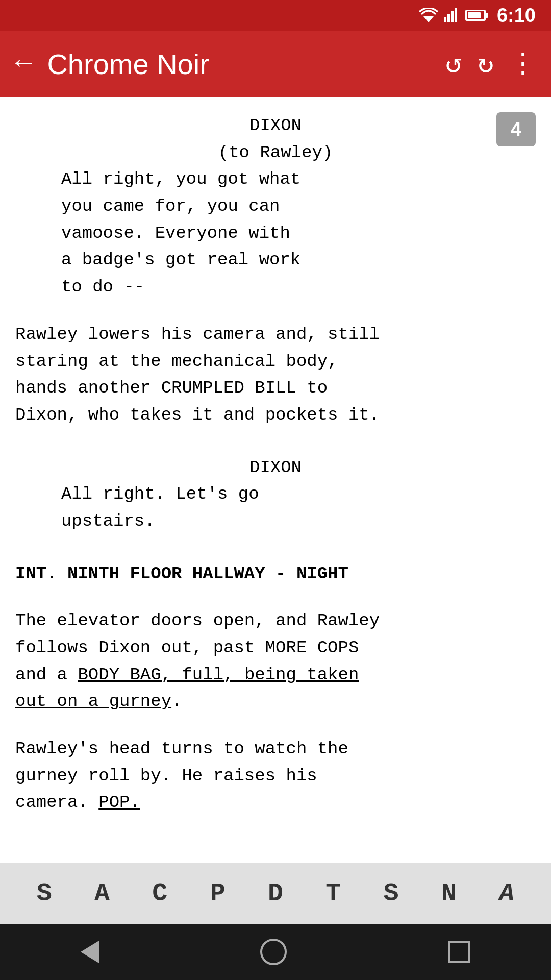 Image resolution: width=551 pixels, height=980 pixels. Describe the element at coordinates (276, 507) in the screenshot. I see `dialogue-dixon-2: All right. Let's goupstairs.` at that location.